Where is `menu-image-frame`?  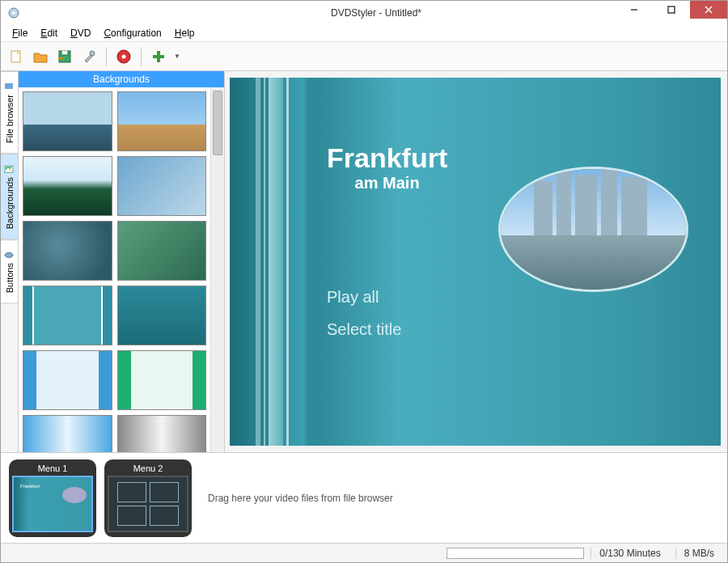 menu-image-frame is located at coordinates (594, 230).